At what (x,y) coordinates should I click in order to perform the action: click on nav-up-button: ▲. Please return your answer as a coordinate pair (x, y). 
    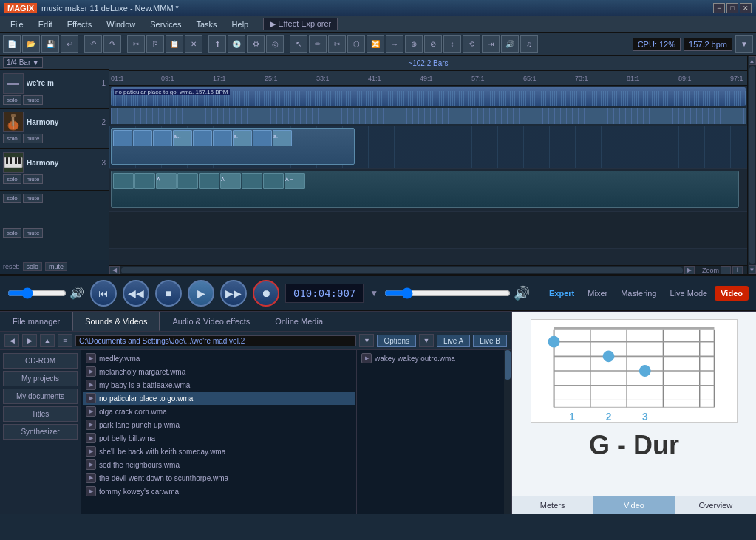
    Looking at the image, I should click on (47, 341).